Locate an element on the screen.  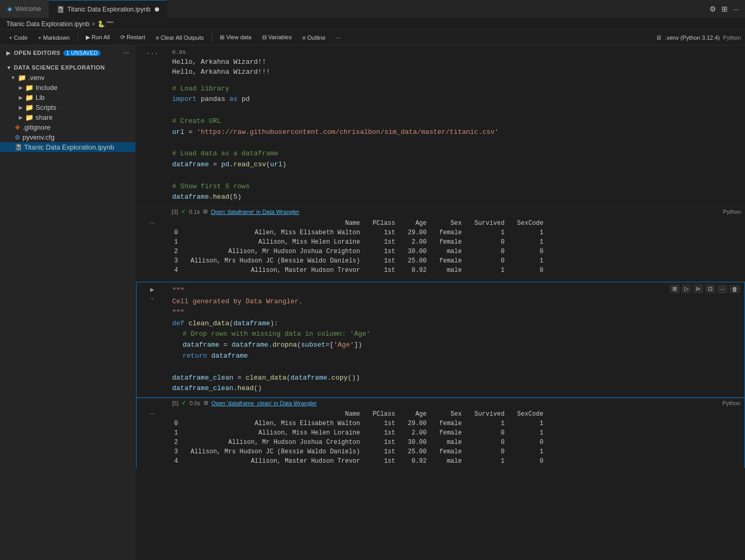
ellipsis-output: ··· is located at coordinates (152, 53).